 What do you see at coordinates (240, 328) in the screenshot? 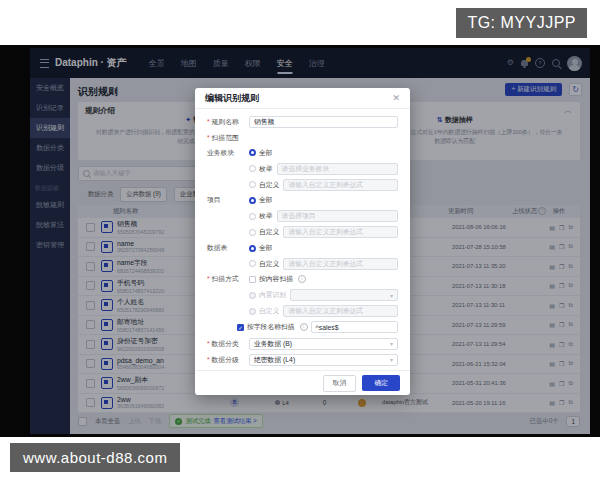
I see `by-field-checkbox` at bounding box center [240, 328].